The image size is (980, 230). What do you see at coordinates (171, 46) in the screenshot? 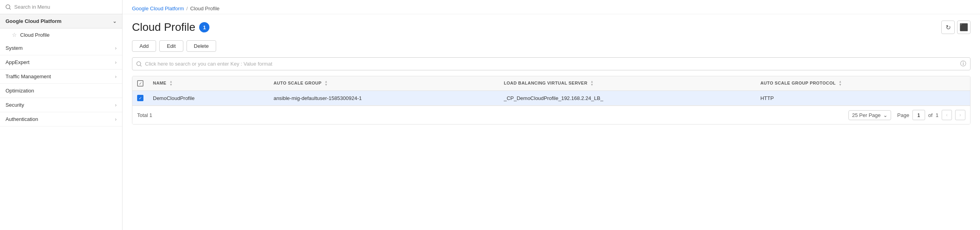
I see `edit-button: Edit` at bounding box center [171, 46].